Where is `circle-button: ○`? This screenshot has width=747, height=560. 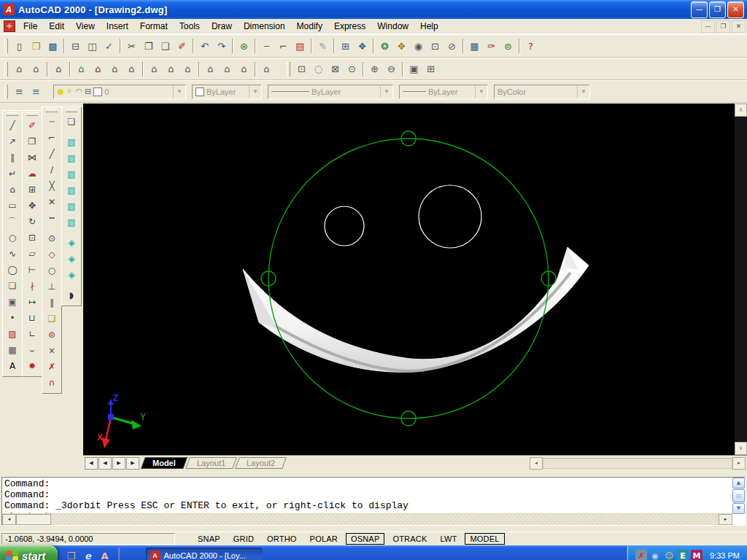
circle-button: ○ is located at coordinates (12, 238).